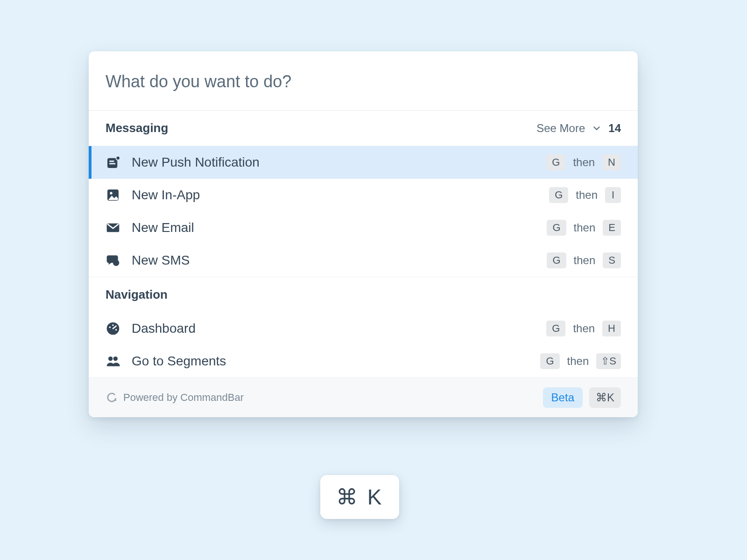  Describe the element at coordinates (584, 228) in the screenshot. I see `command-shortcut: G then E` at that location.